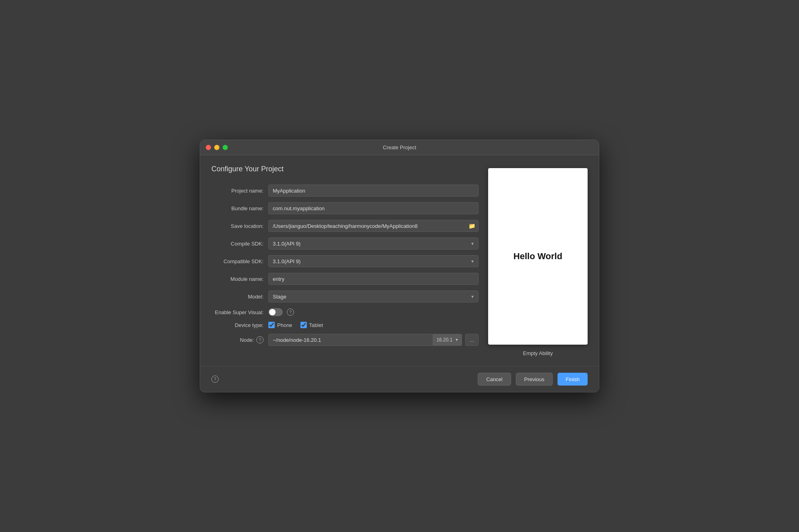 This screenshot has height=532, width=799. Describe the element at coordinates (373, 261) in the screenshot. I see `compatible-sdk-select: 3.1.0(API 9) 3.0.0(API 8) 2.2.0(API 7)` at that location.